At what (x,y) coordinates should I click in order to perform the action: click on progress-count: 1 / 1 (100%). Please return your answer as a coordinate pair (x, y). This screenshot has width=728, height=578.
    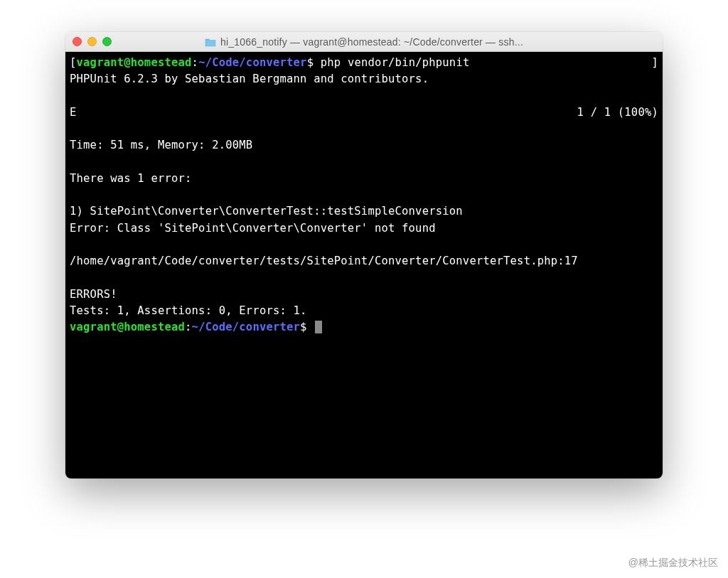
    Looking at the image, I should click on (618, 112).